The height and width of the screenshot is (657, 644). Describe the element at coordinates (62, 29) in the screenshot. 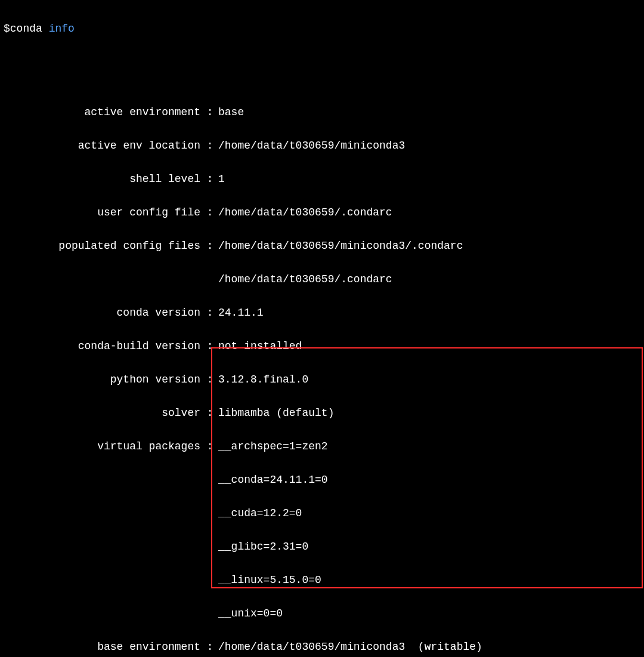

I see `command-arg: info` at that location.